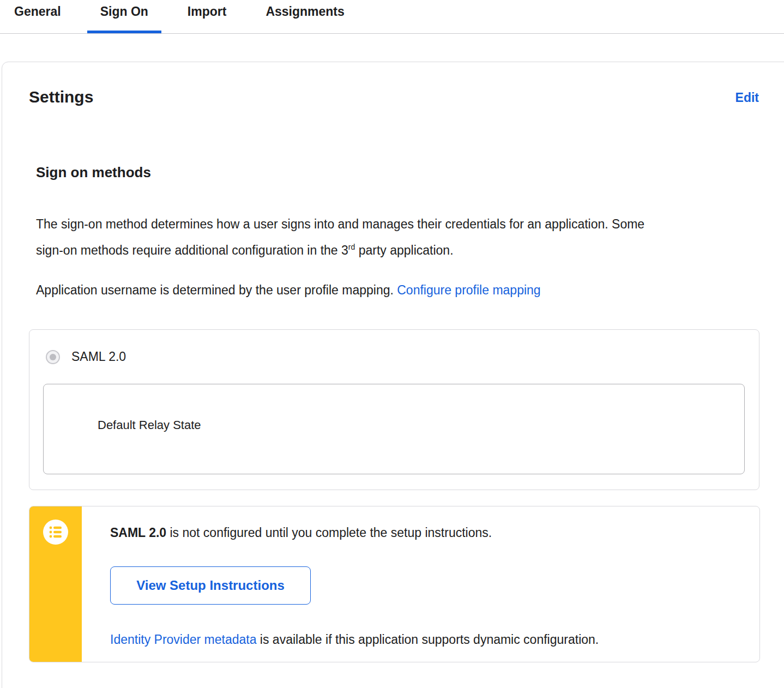  Describe the element at coordinates (404, 250) in the screenshot. I see `description-text-end: party application.` at that location.